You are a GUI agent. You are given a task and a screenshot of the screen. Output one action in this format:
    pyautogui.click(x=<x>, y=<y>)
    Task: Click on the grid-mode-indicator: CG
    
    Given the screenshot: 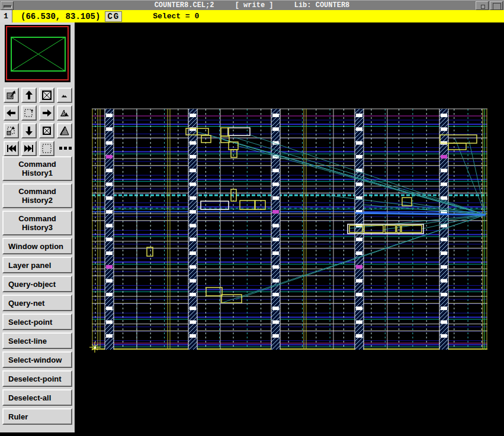 What is the action you would take?
    pyautogui.click(x=114, y=17)
    